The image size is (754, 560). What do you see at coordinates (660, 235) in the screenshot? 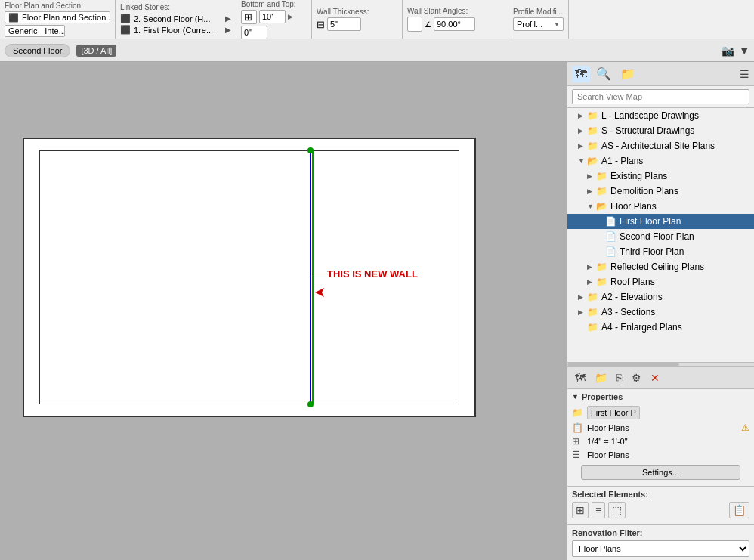
I see `tree-area: ▶ 📁 L - Landscape Drawings ▶ 📁 S - Struc…` at bounding box center [660, 235].